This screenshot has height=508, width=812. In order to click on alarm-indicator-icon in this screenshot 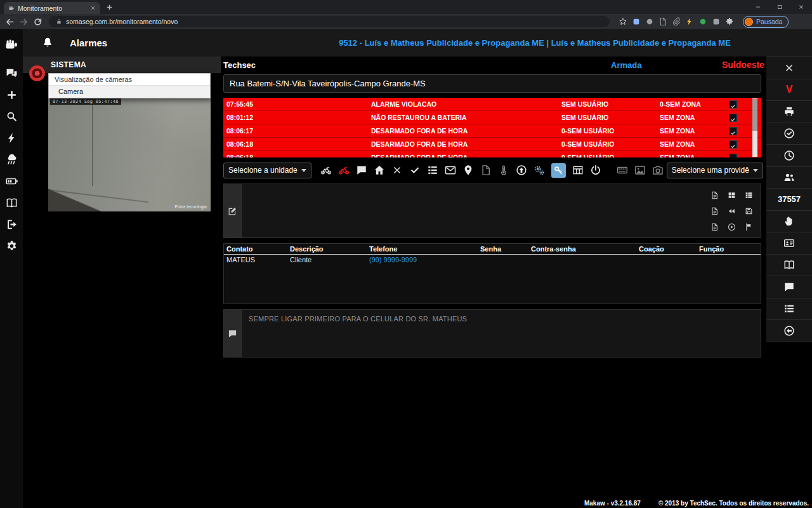, I will do `click(37, 74)`.